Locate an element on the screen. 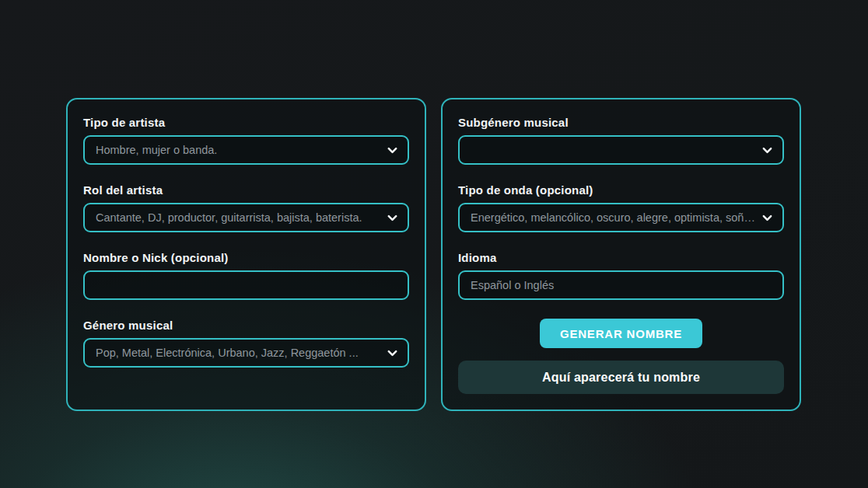 The height and width of the screenshot is (488, 868). tipo-de-onda-label: Tipo de onda (opcional) is located at coordinates (621, 190).